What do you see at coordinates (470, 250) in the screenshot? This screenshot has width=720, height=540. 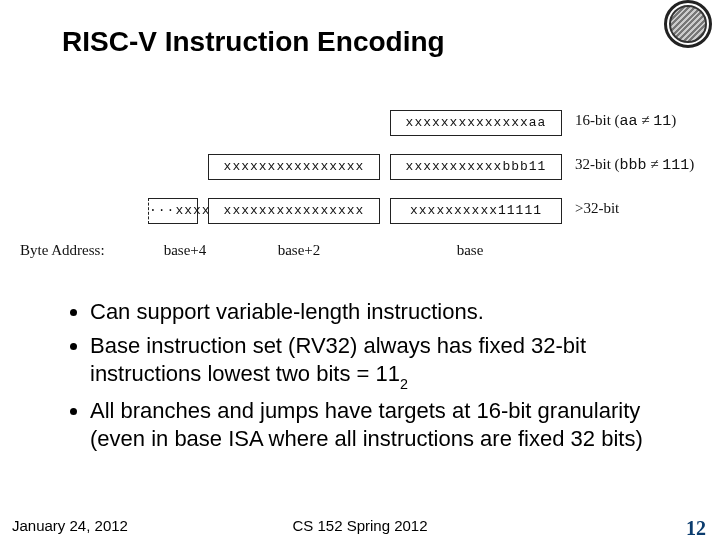 I see `byte-address-tick: base` at bounding box center [470, 250].